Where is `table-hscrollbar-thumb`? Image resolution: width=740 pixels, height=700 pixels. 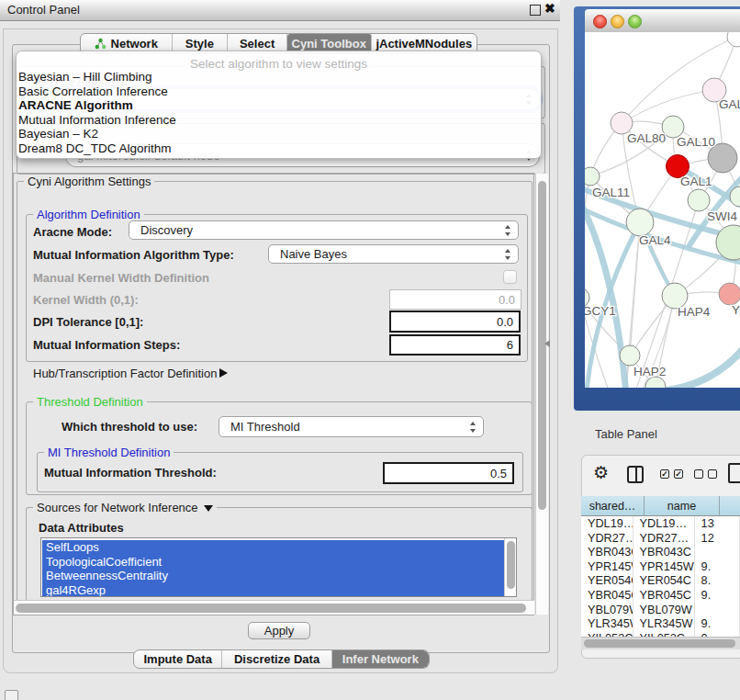 table-hscrollbar-thumb is located at coordinates (659, 643).